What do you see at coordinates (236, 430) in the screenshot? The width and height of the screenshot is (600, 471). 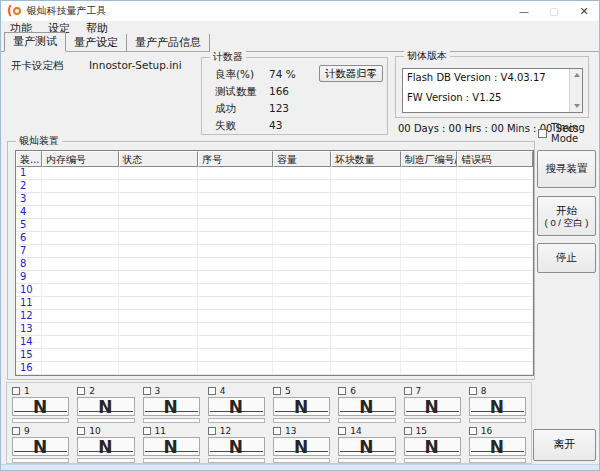 I see `port-checkbox-12: 12` at bounding box center [236, 430].